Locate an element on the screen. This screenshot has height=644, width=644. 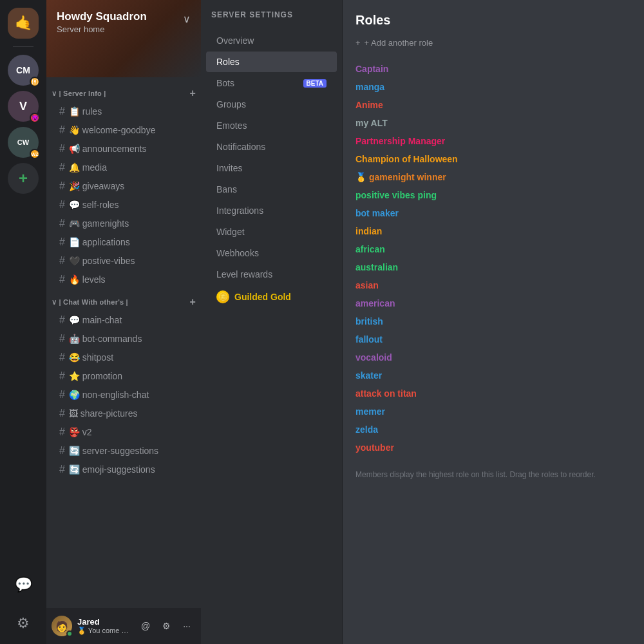
channel-announcements: # 📢 announcements is located at coordinates (124, 149).